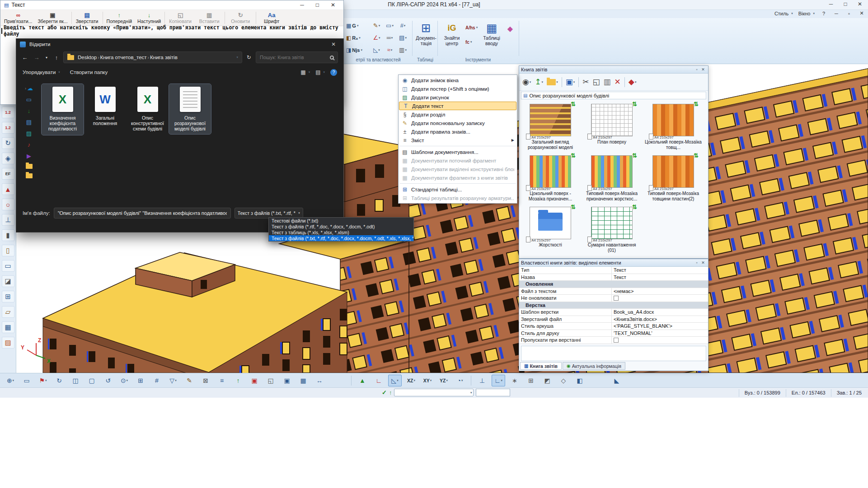  Describe the element at coordinates (472, 28) in the screenshot. I see `a-hs-button: A/hs▾` at that location.